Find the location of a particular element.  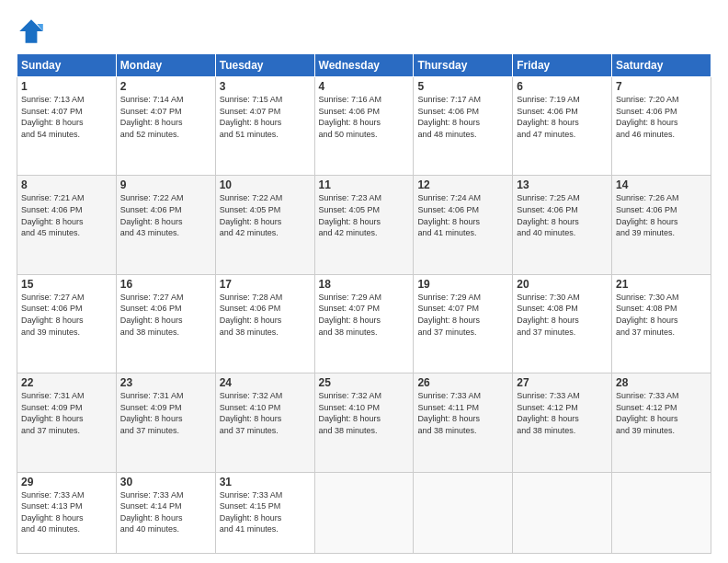

day-number: 4 is located at coordinates (364, 86).